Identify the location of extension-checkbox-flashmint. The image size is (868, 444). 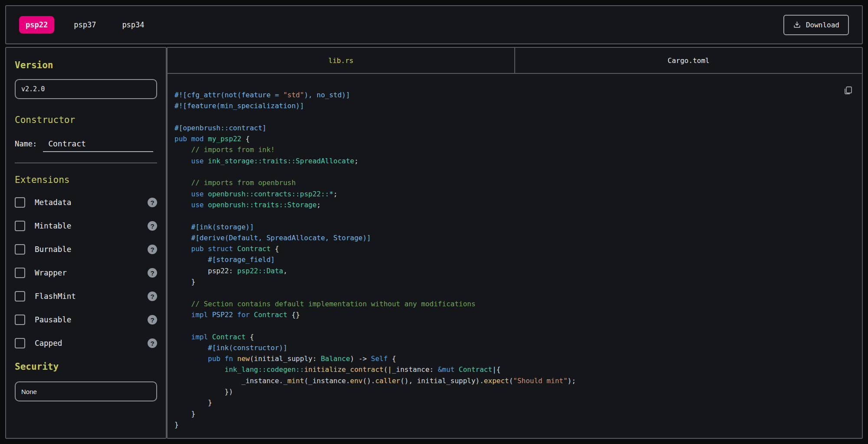
(20, 296).